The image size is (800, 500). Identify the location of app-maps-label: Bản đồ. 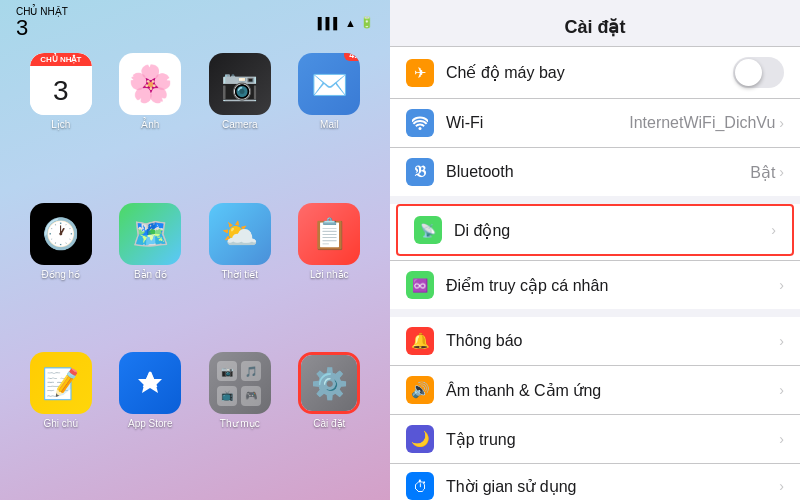
(150, 274).